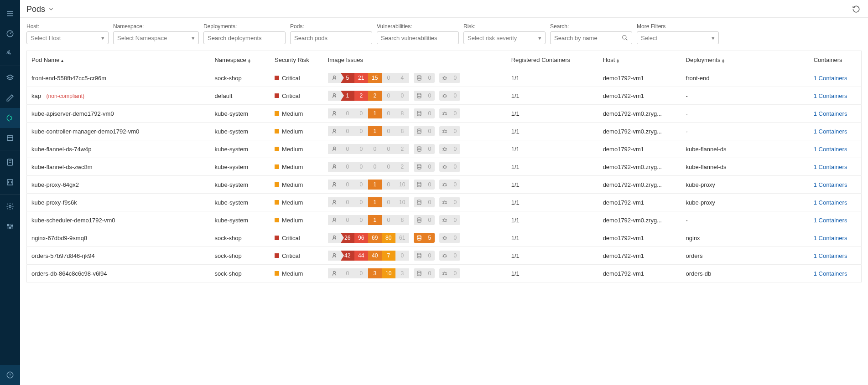 The width and height of the screenshot is (868, 385). I want to click on help-icon: ?, so click(10, 375).